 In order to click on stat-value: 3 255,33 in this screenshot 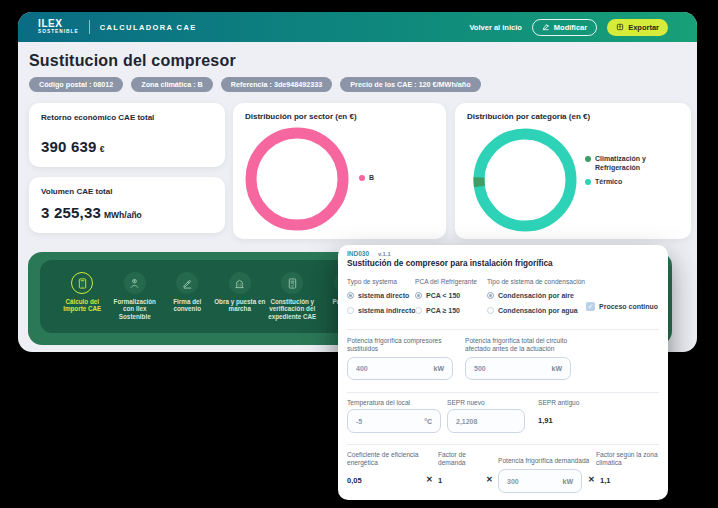, I will do `click(71, 212)`.